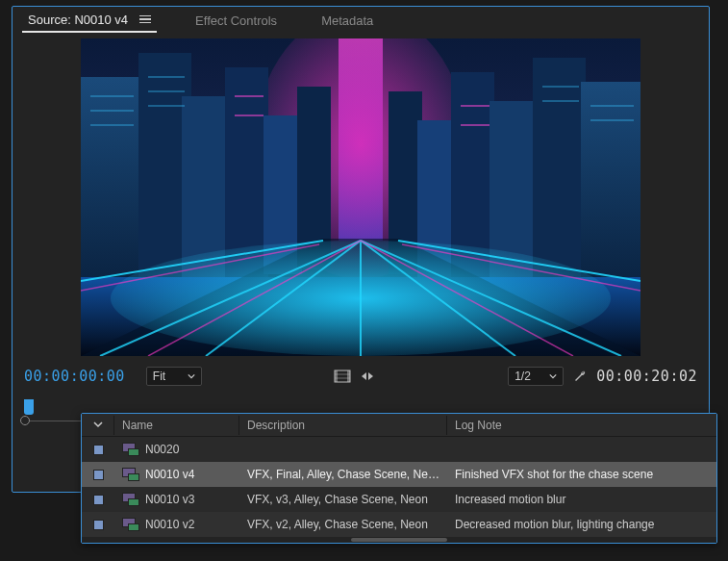 The width and height of the screenshot is (728, 561). I want to click on clip-lognote: Increased motion blur, so click(582, 499).